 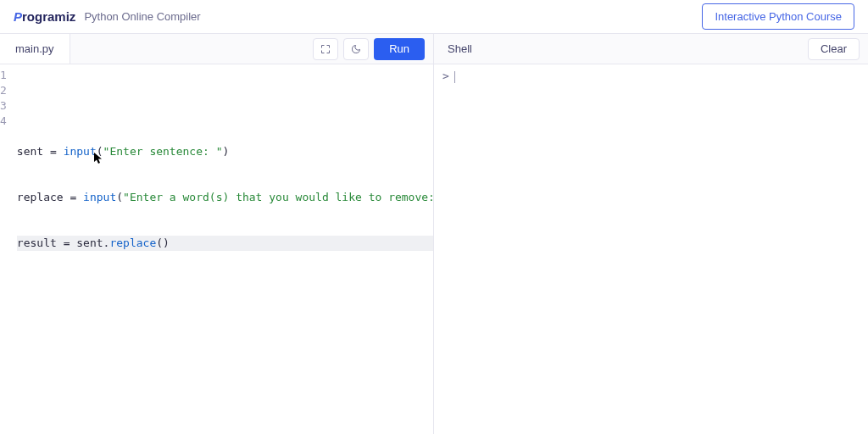 What do you see at coordinates (834, 49) in the screenshot?
I see `clear-button: Clear` at bounding box center [834, 49].